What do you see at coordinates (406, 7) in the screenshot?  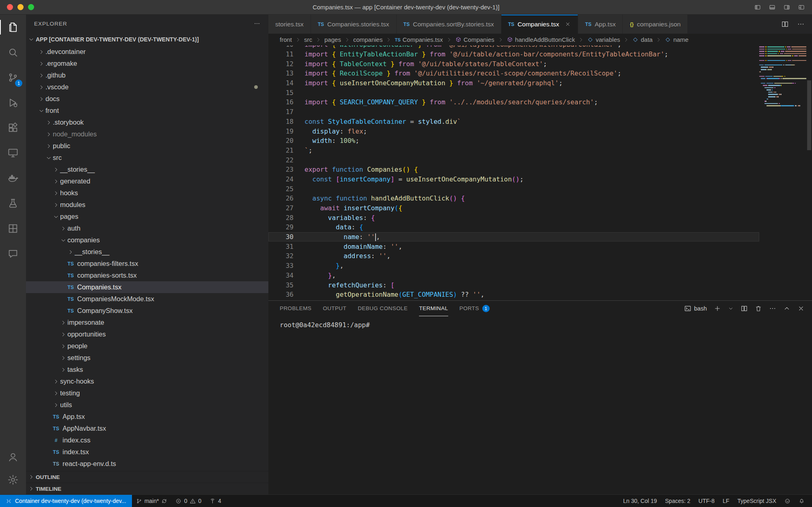 I see `title-bar: Companies.tsx — app [Container dev-twent…` at bounding box center [406, 7].